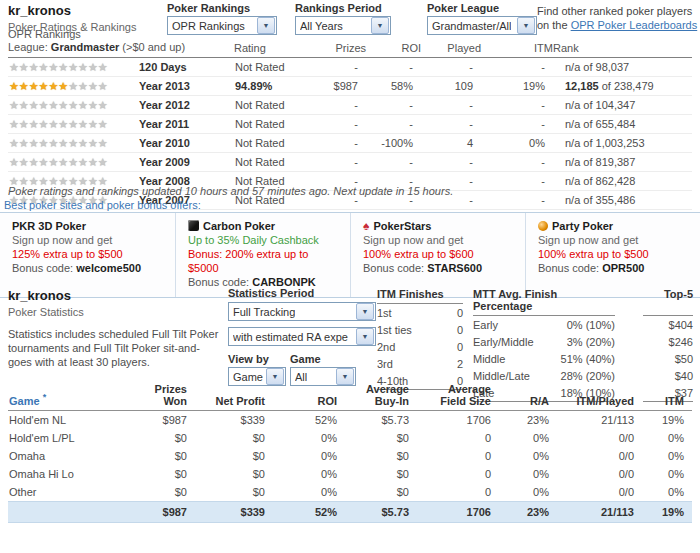 This screenshot has width=700, height=553. Describe the element at coordinates (234, 512) in the screenshot. I see `total-net-profit-value: $339` at that location.